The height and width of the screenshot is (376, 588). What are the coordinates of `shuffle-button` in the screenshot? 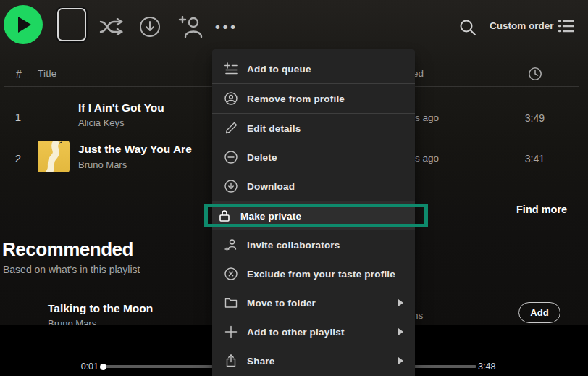 It's located at (112, 27).